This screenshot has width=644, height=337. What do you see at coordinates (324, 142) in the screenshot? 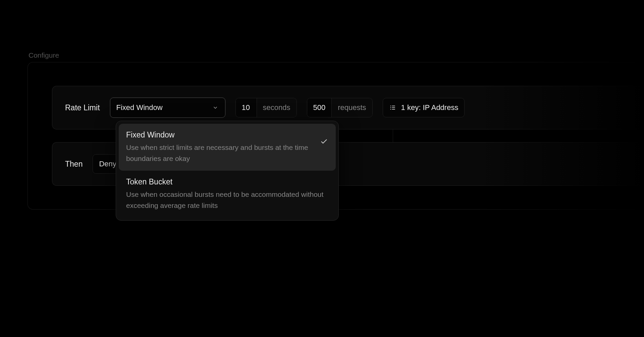
I see `check-icon` at bounding box center [324, 142].